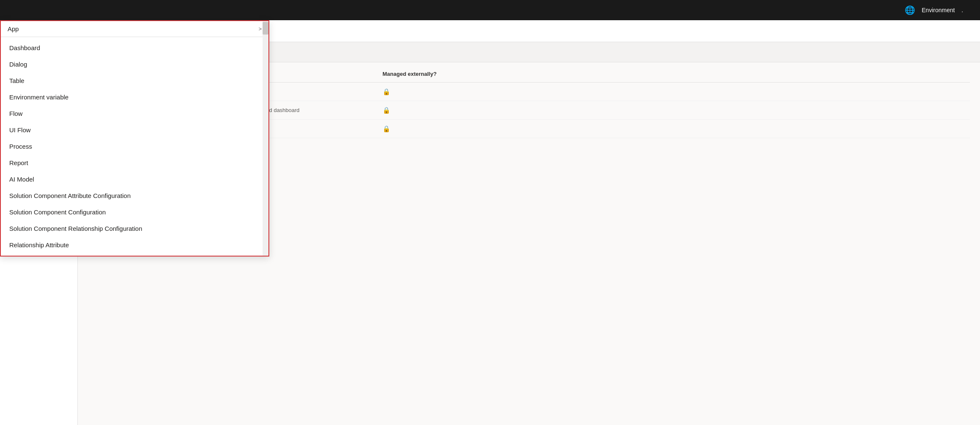  Describe the element at coordinates (410, 74) in the screenshot. I see `col-managed-label: Managed externally?` at that location.